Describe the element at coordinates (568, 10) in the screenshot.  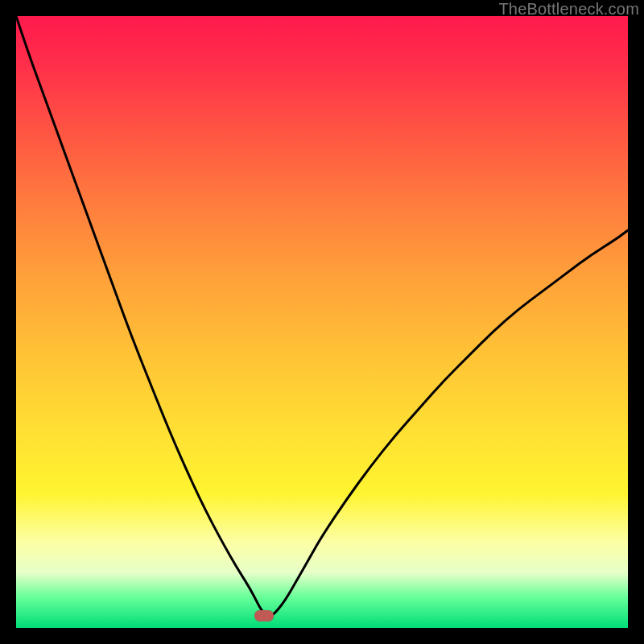
I see `attribution-watermark: TheBottleneck.com` at that location.